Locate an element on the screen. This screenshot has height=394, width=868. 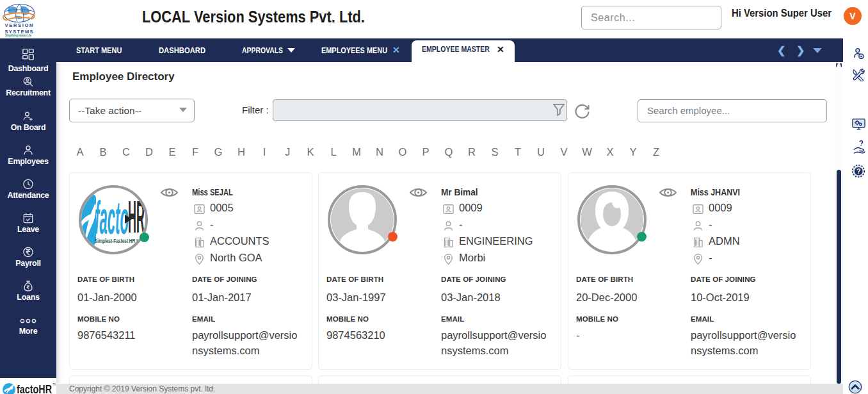
svg-text: factoHR is located at coordinates (35, 388).